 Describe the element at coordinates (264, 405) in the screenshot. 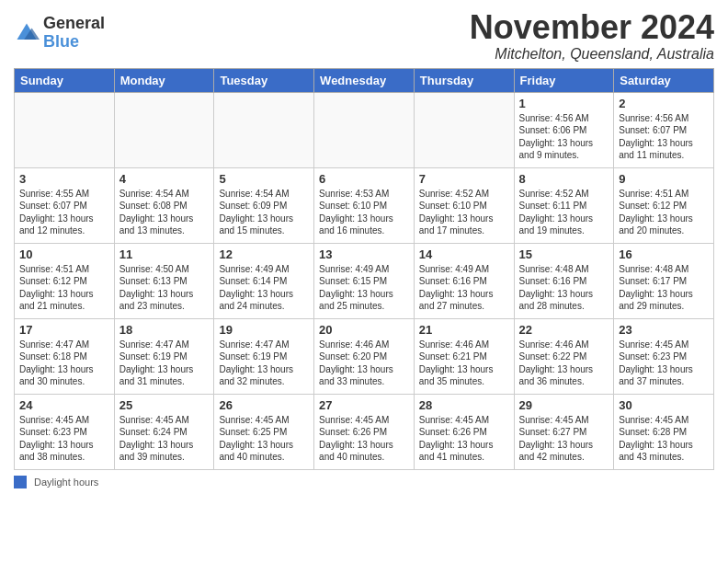

I see `day-number: 26` at that location.